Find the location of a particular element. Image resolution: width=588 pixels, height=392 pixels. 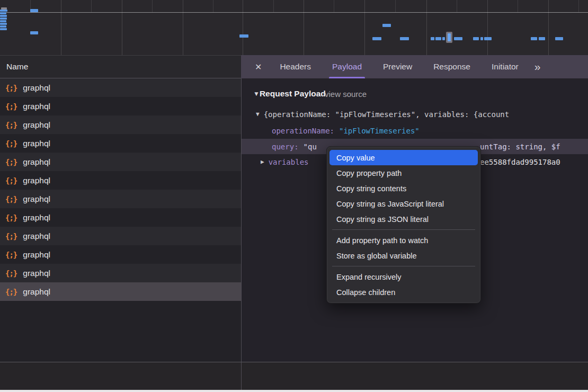

menu-item-copy-value: Copy value is located at coordinates (404, 158).